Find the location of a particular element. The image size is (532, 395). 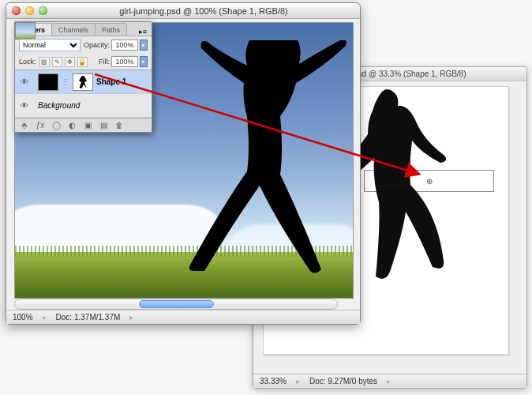

close-button is located at coordinates (16, 11).